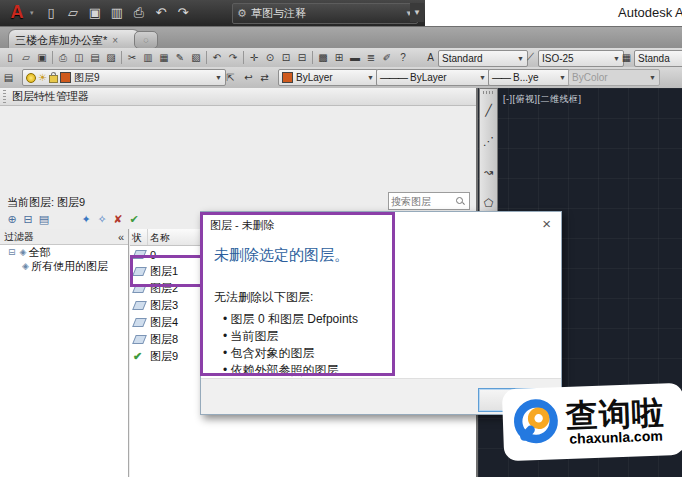 Image resolution: width=682 pixels, height=477 pixels. Describe the element at coordinates (483, 58) in the screenshot. I see `text-style-dropdown: Standard ▼` at that location.